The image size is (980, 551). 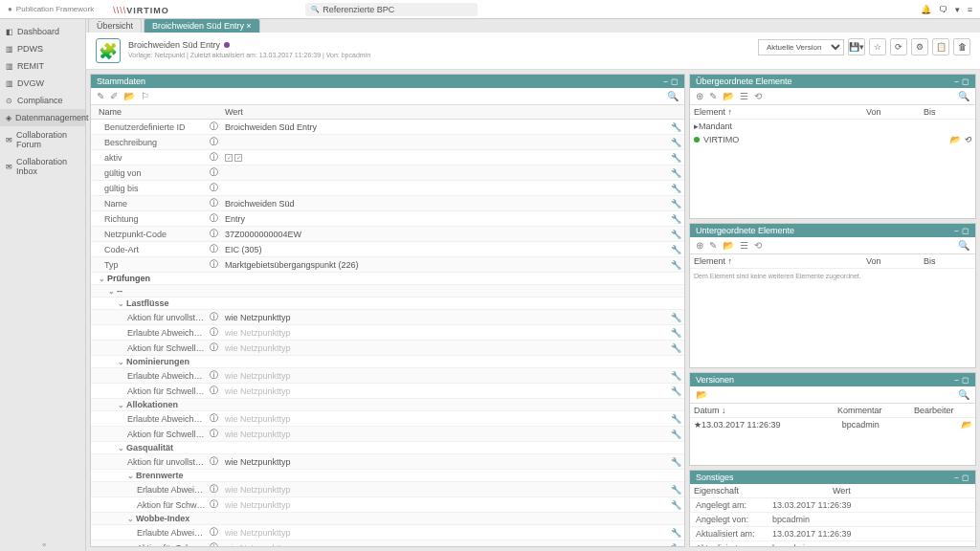 I want to click on parent-element-row: VIRTIMO📂⟲, so click(x=833, y=140).